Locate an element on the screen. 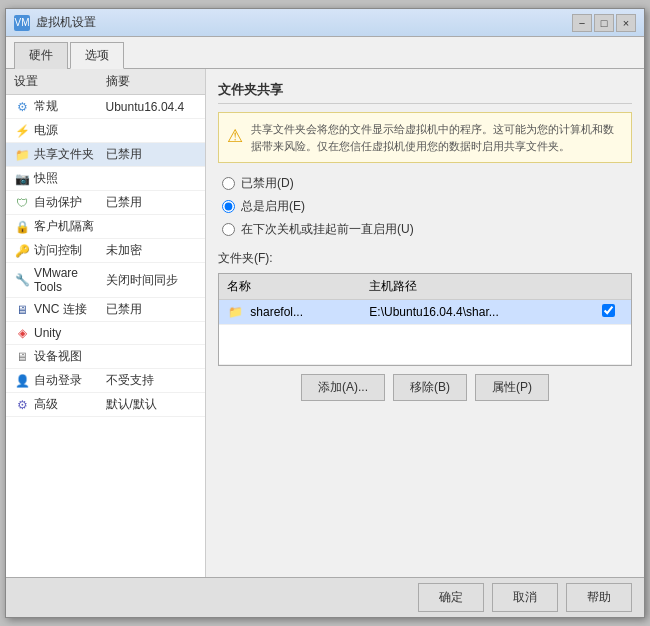 This screenshot has width=650, height=626. folder-section-label: 文件夹(F): is located at coordinates (425, 258).